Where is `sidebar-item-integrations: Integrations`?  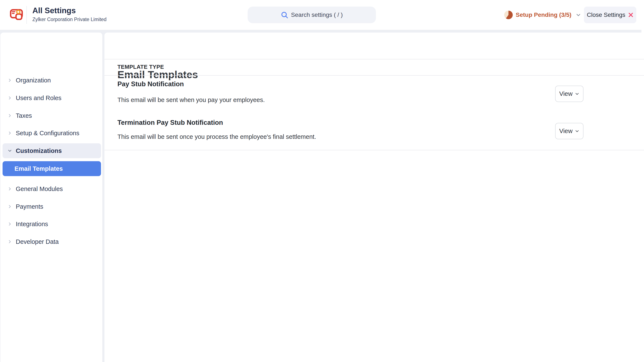 sidebar-item-integrations: Integrations is located at coordinates (52, 224).